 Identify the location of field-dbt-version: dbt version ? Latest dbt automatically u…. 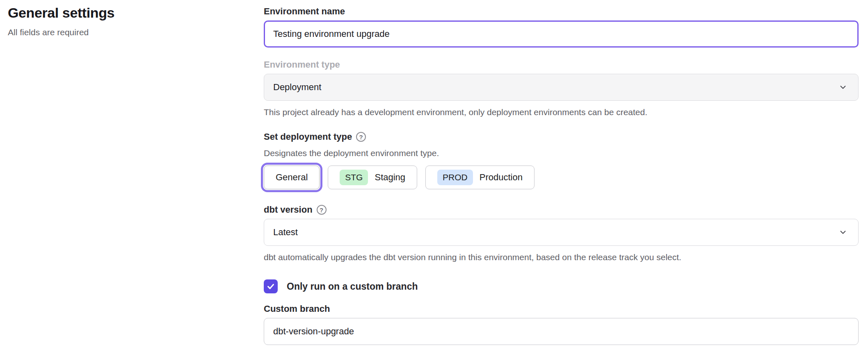
(561, 234).